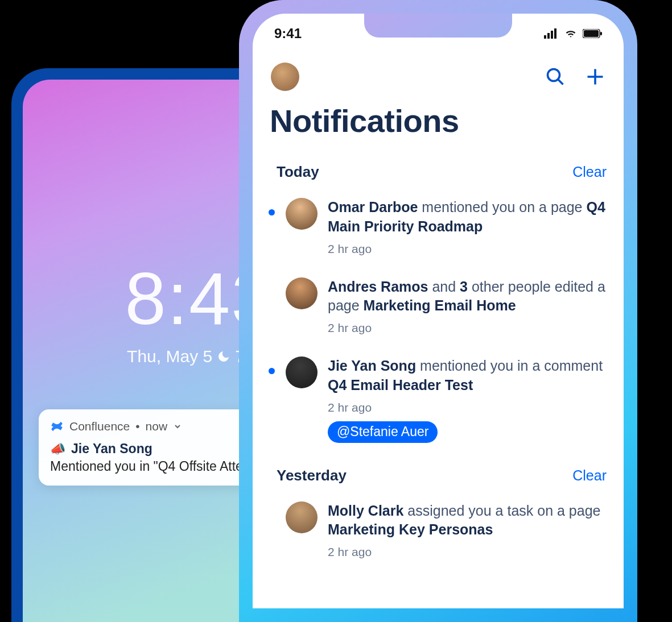  What do you see at coordinates (438, 130) in the screenshot?
I see `page-title: Notifications` at bounding box center [438, 130].